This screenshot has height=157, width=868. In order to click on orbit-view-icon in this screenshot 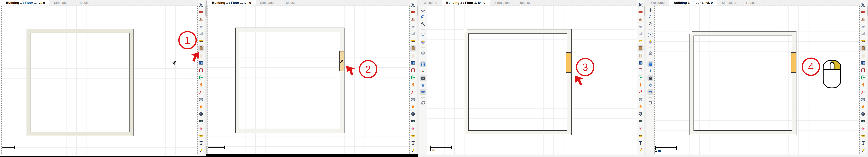, I will do `click(423, 17)`.